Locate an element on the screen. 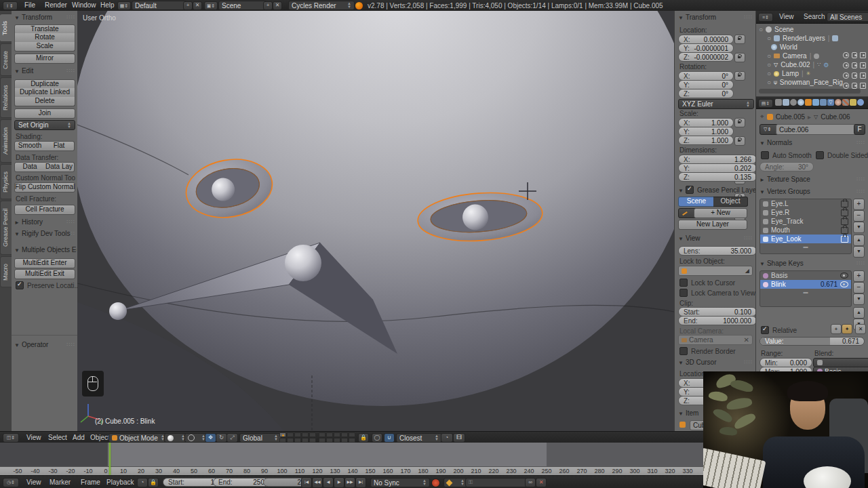 The image size is (868, 488). smooth-button: Smooth is located at coordinates (30, 146).